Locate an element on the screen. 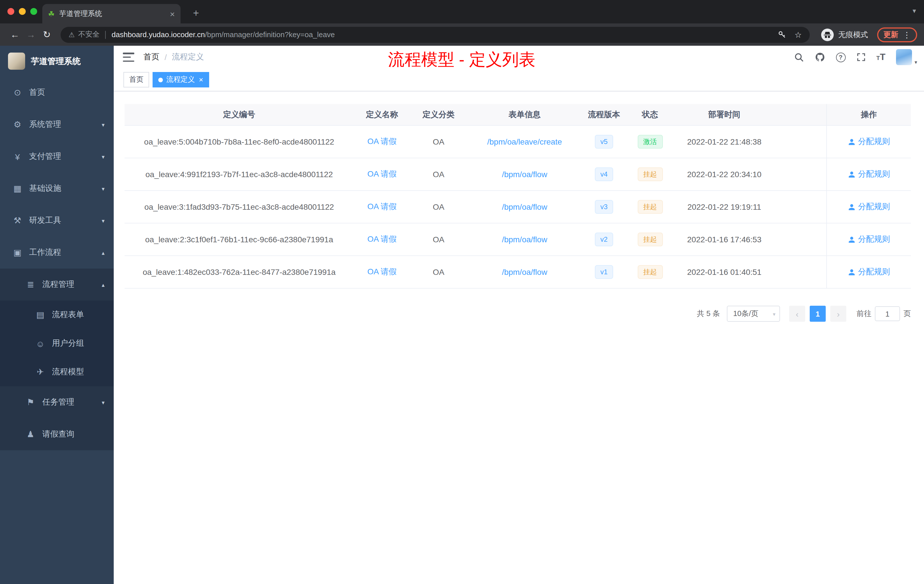  column-header-form: 表单信息 is located at coordinates (525, 114).